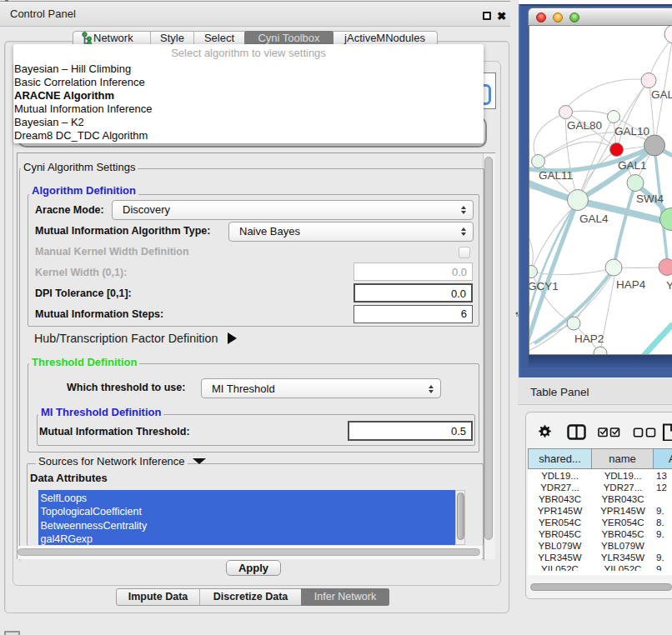 The image size is (672, 635). Describe the element at coordinates (669, 285) in the screenshot. I see `svg-text: YJ` at that location.